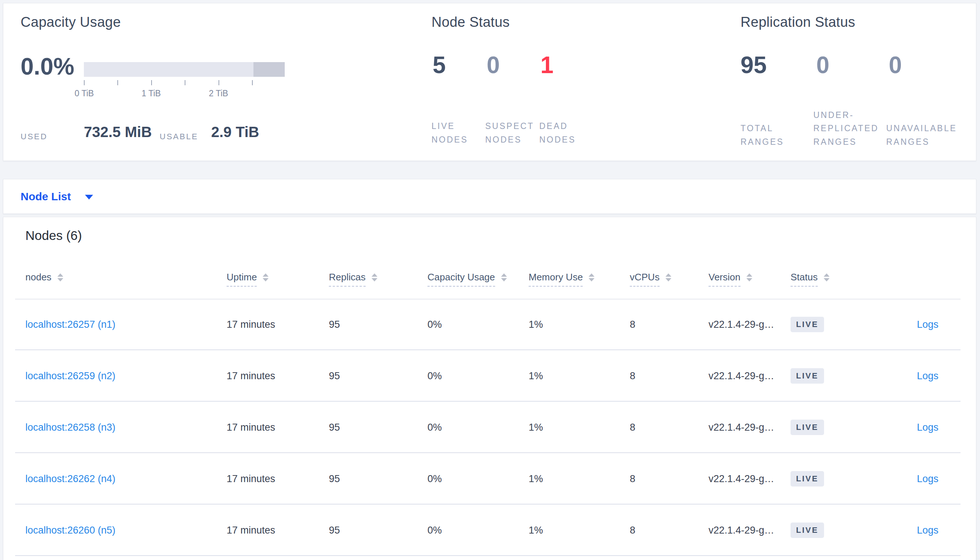 The width and height of the screenshot is (980, 560). Describe the element at coordinates (70, 428) in the screenshot. I see `node-link: localhost:26258 (n3)` at that location.